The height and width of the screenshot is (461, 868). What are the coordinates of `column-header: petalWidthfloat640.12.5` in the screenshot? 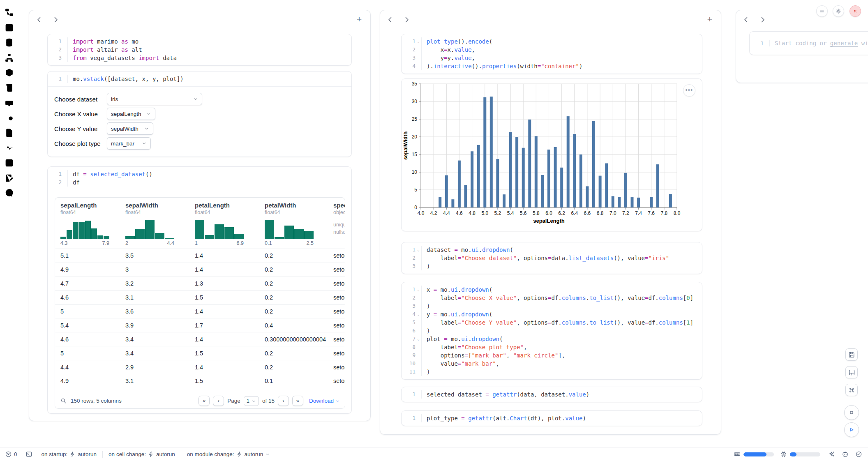 It's located at (299, 224).